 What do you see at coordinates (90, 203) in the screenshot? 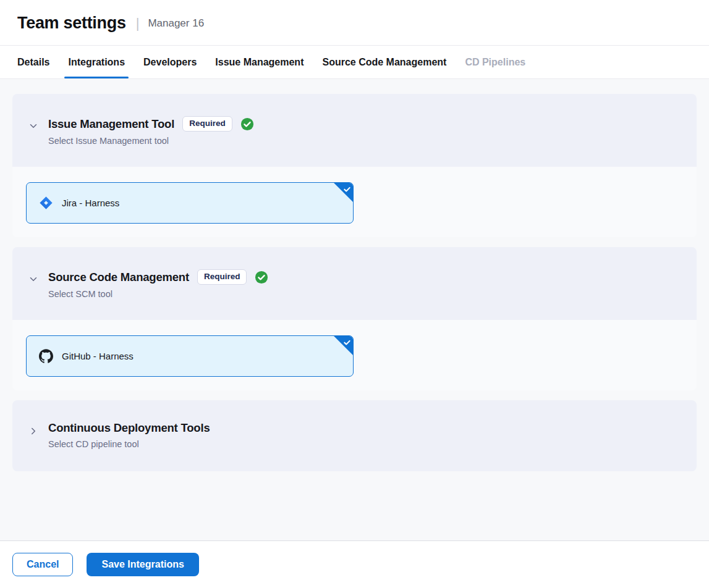
I see `tool-label: Jira - Harness` at bounding box center [90, 203].